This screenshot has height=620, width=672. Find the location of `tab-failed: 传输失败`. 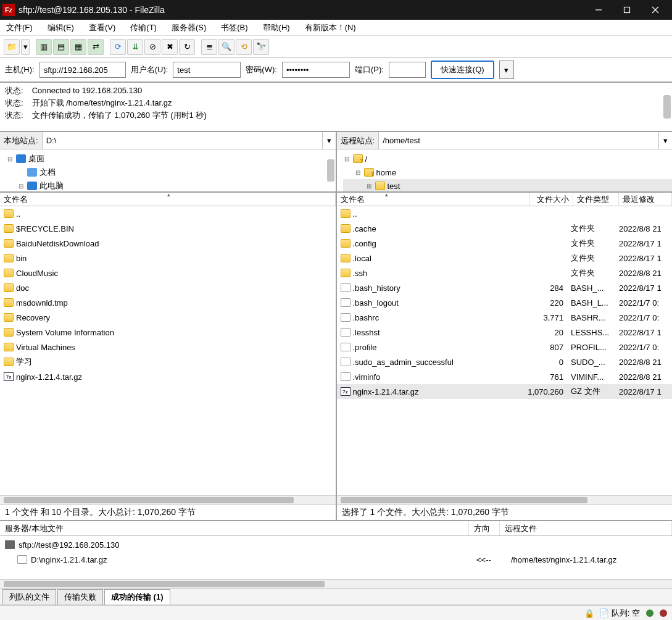

tab-failed: 传输失败 is located at coordinates (80, 597).